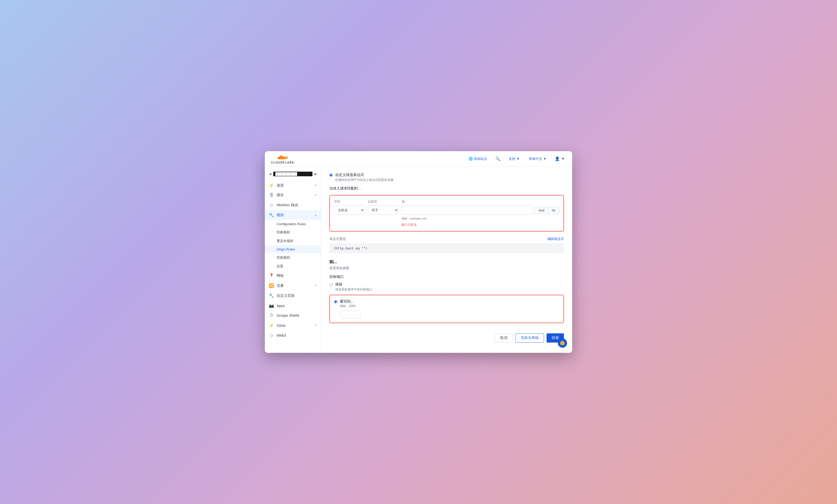 Image resolution: width=837 pixels, height=504 pixels. What do you see at coordinates (316, 286) in the screenshot?
I see `traffic-chevron-icon: ▼` at bounding box center [316, 286].